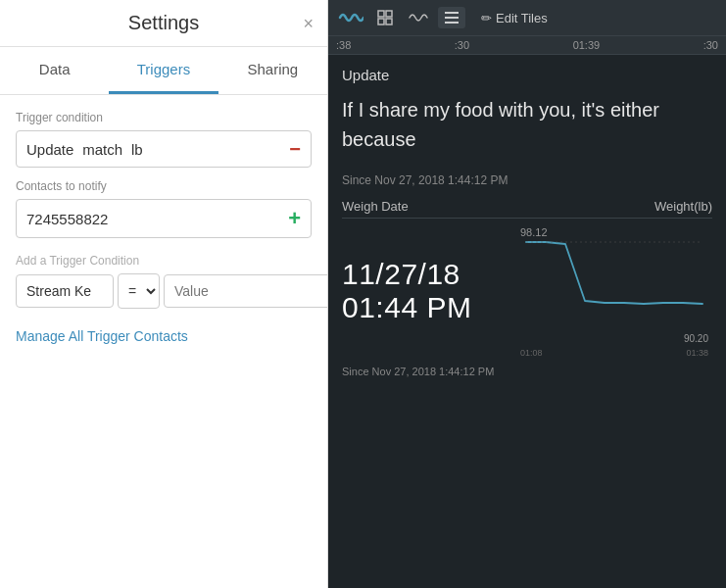  I want to click on stream-logo-svg, so click(350, 18).